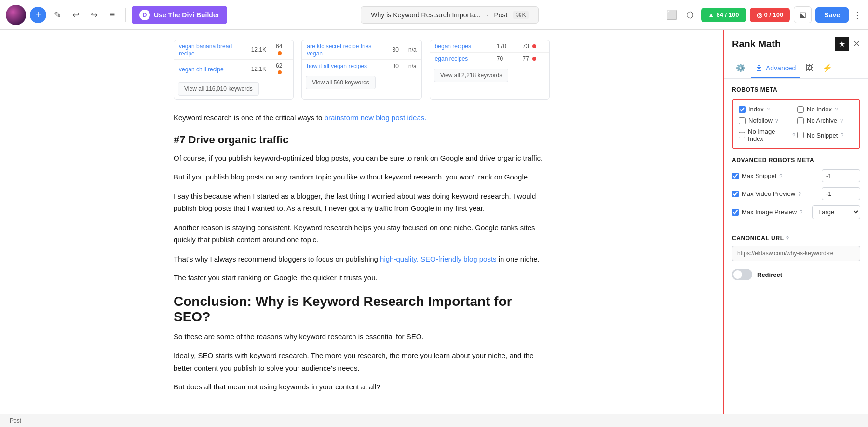  What do you see at coordinates (742, 135) in the screenshot?
I see `noimageindex-checkbox` at bounding box center [742, 135].